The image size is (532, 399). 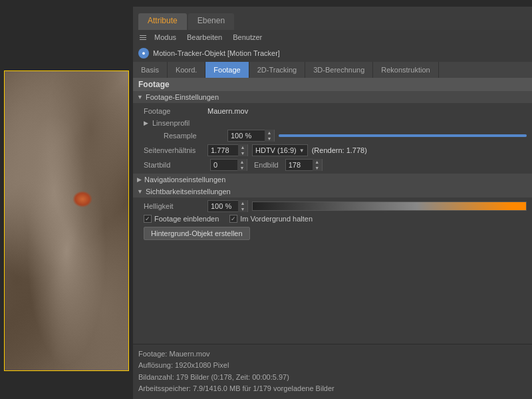 I want to click on status-line2: Auflösung: 1920x1080 Pixel, so click(x=332, y=366).